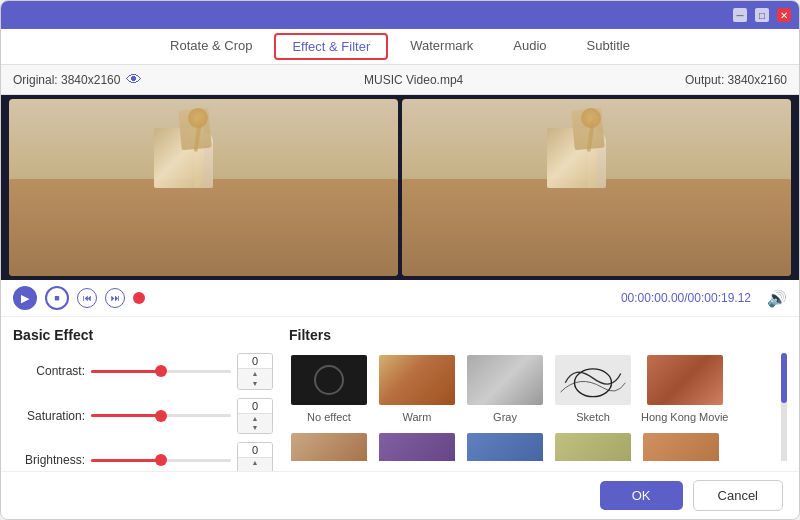 This screenshot has width=800, height=520. Describe the element at coordinates (684, 388) in the screenshot. I see `filter-hk: Hong Kong Movie` at that location.